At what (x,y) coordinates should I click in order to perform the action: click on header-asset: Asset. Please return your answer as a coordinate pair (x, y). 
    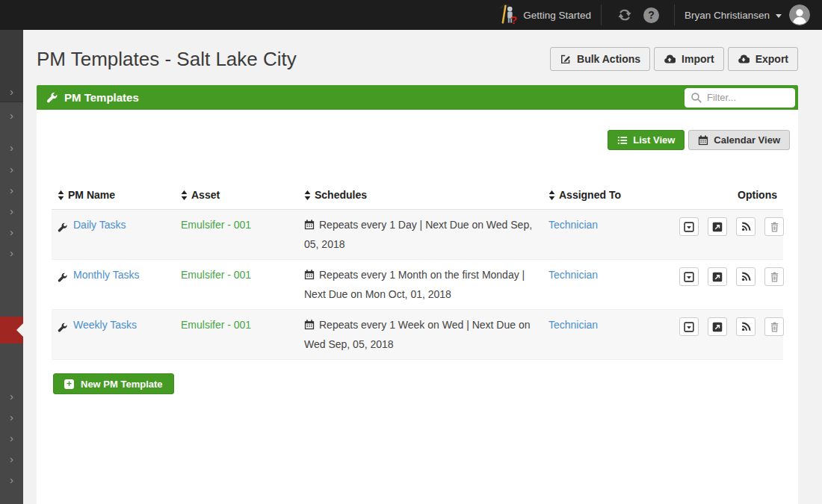
    Looking at the image, I should click on (236, 196).